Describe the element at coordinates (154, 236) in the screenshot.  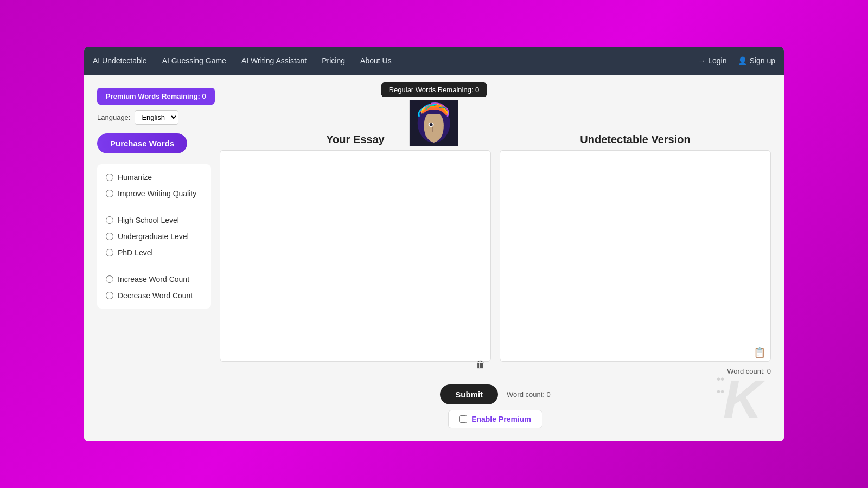
I see `options-box: Humanize Improve Writing Quality High Sc…` at that location.